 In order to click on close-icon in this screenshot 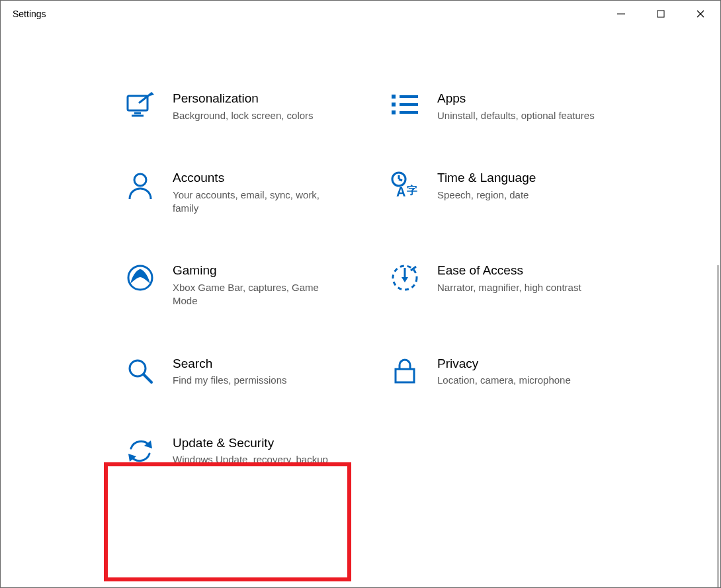, I will do `click(700, 14)`.